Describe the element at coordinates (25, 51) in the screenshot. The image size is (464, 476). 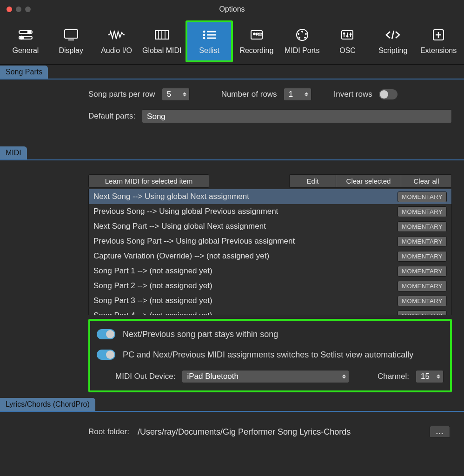
I see `tab-label: General` at that location.